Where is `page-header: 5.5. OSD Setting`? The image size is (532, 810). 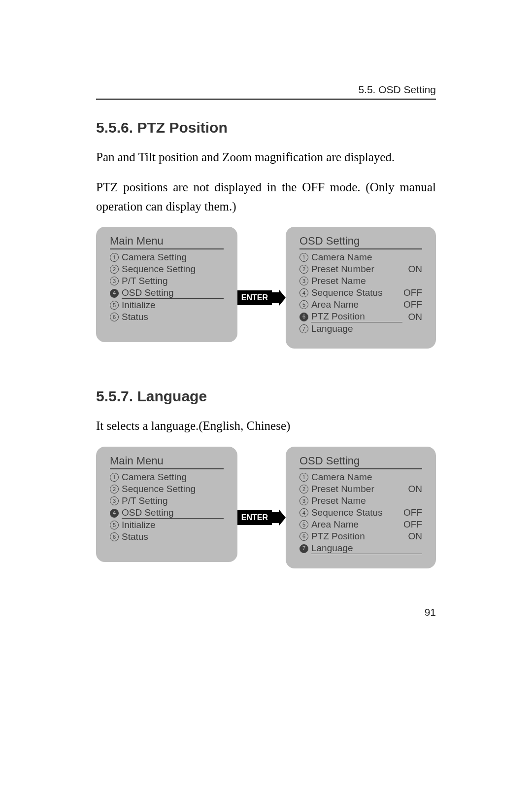
page-header: 5.5. OSD Setting is located at coordinates (266, 92).